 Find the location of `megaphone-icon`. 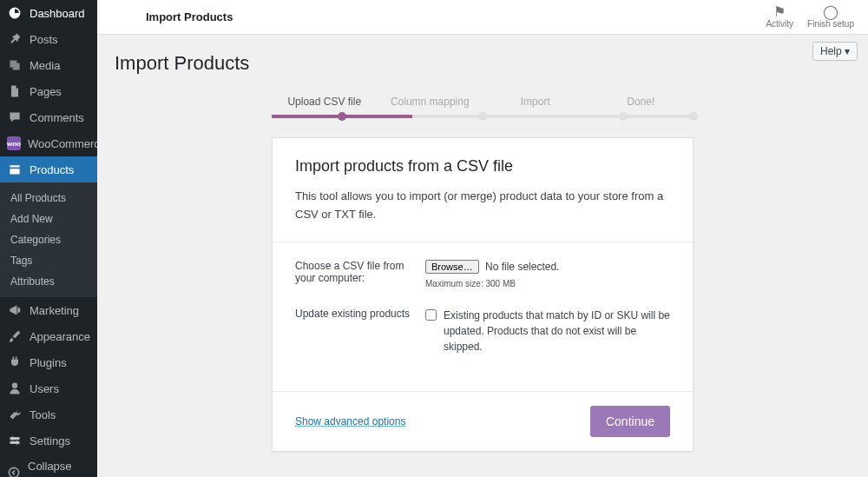

megaphone-icon is located at coordinates (15, 310).